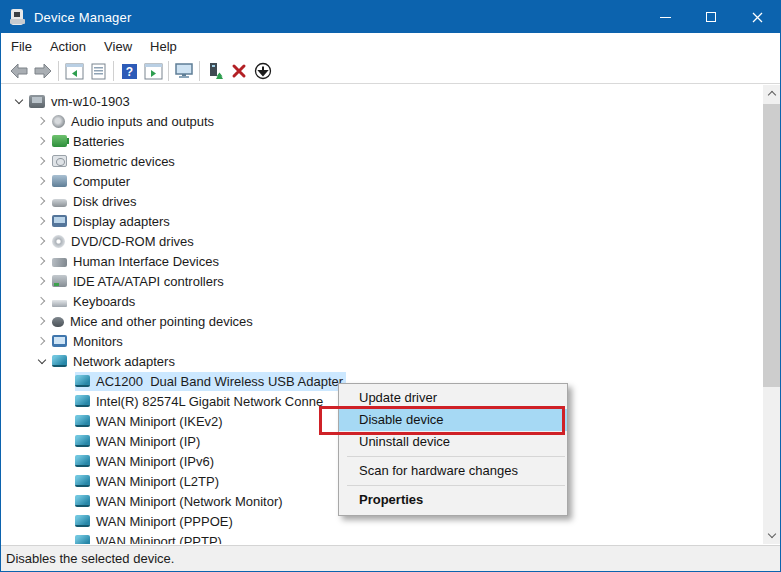 The width and height of the screenshot is (781, 572). Describe the element at coordinates (453, 398) in the screenshot. I see `context-menu-item-update-driver: Update driver` at that location.